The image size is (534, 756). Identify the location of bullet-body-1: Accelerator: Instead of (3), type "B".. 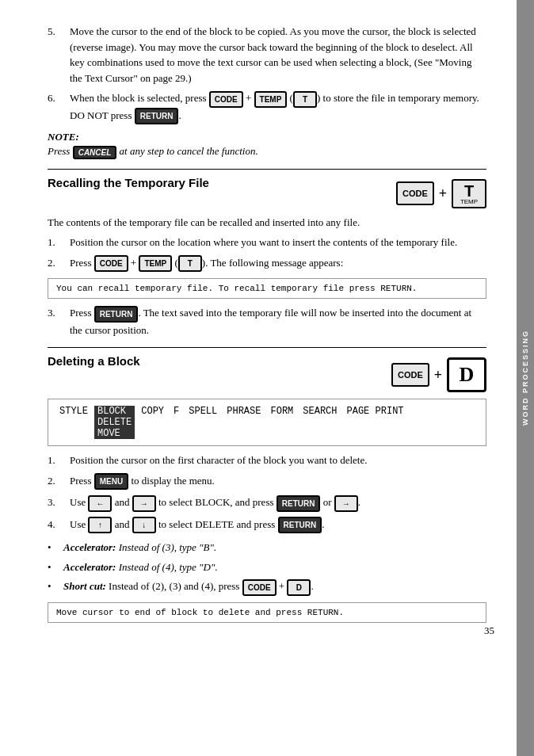
(275, 548).